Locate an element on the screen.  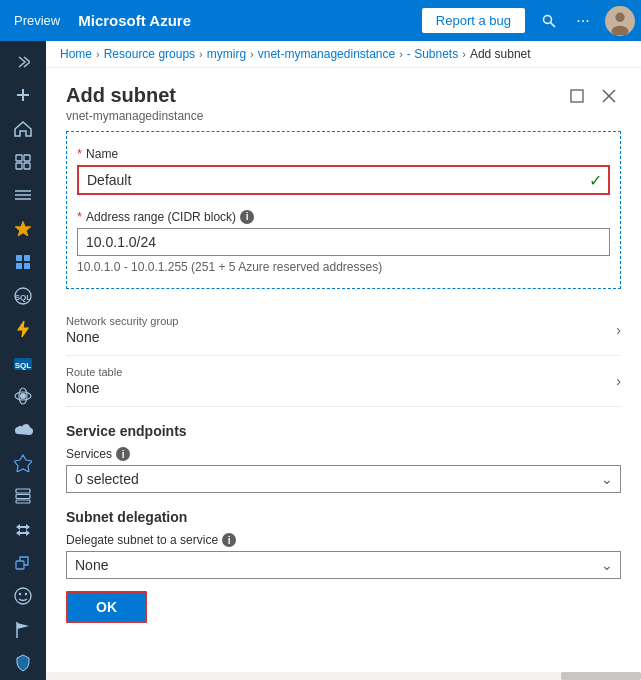
sidebar-item-partner is located at coordinates (23, 462).